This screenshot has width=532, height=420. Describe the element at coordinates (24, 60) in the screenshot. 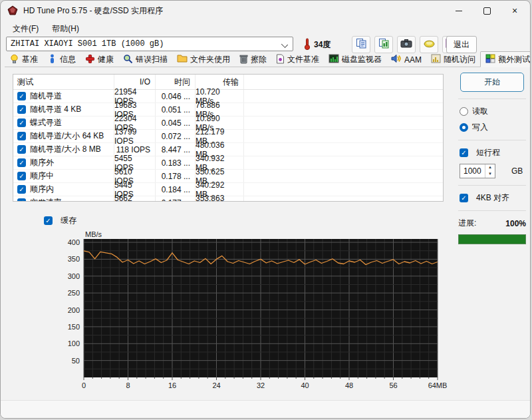

I see `tab-benchmark: 基准` at that location.